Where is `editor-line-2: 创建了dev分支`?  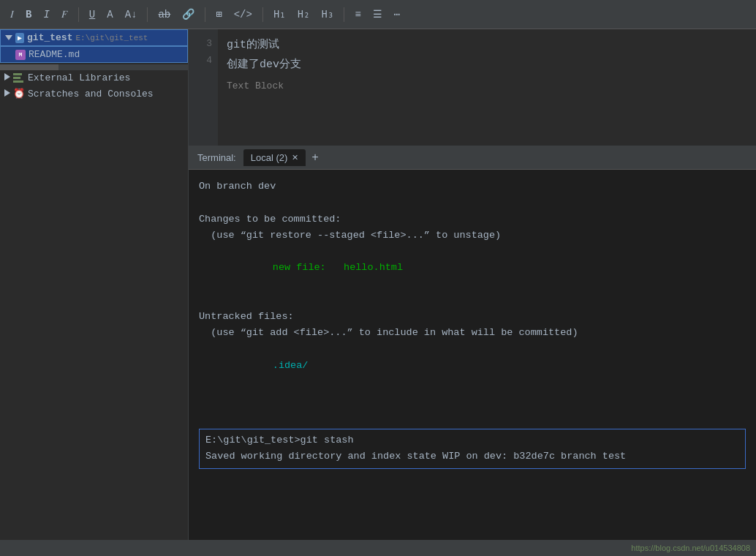 editor-line-2: 创建了dev分支 is located at coordinates (487, 64).